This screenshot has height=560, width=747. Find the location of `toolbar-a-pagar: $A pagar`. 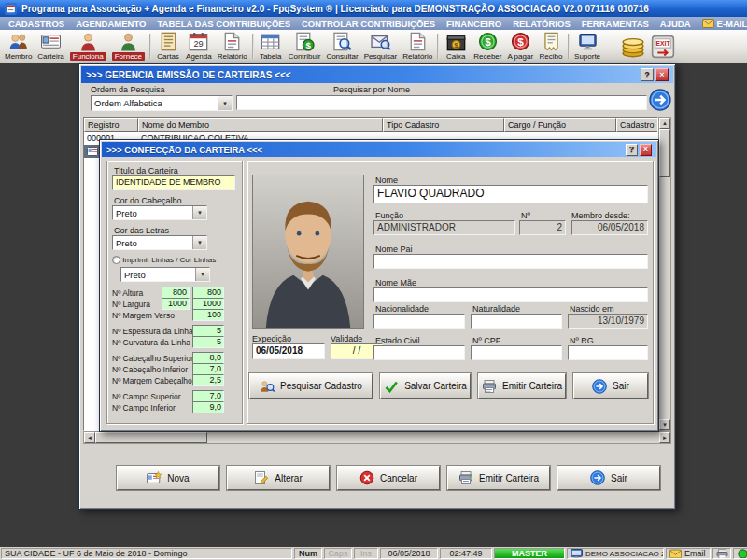

toolbar-a-pagar: $A pagar is located at coordinates (520, 47).